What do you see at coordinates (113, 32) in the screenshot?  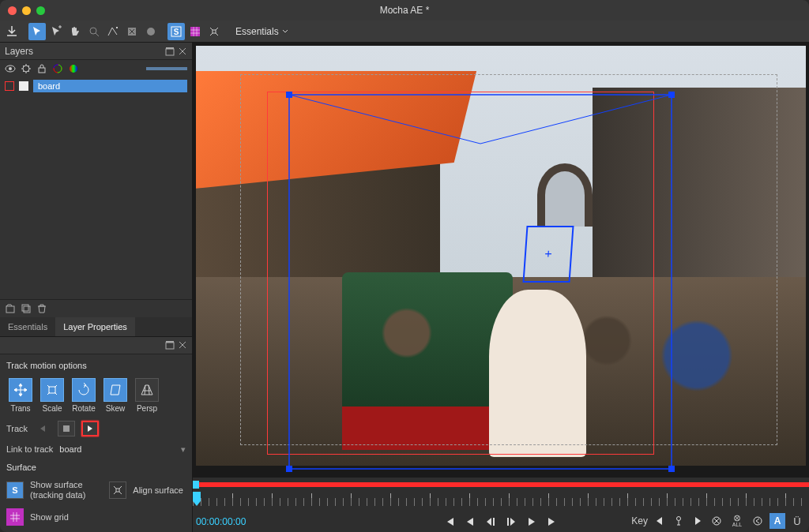 I see `bezier-tool-icon` at bounding box center [113, 32].